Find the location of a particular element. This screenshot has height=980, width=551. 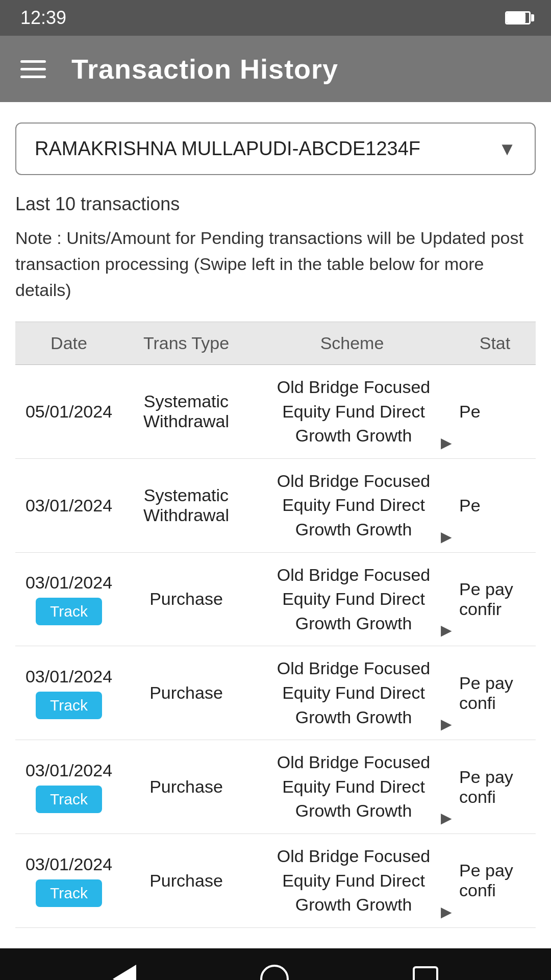

home-icon is located at coordinates (274, 972).